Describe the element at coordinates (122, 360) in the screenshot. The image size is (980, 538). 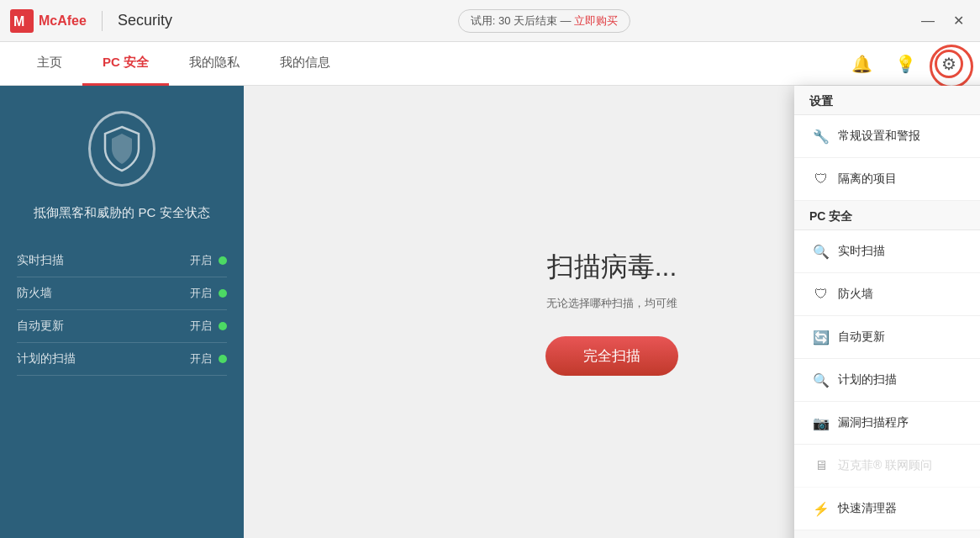
I see `sidebar-item-scheduled: 计划的扫描 开启` at that location.